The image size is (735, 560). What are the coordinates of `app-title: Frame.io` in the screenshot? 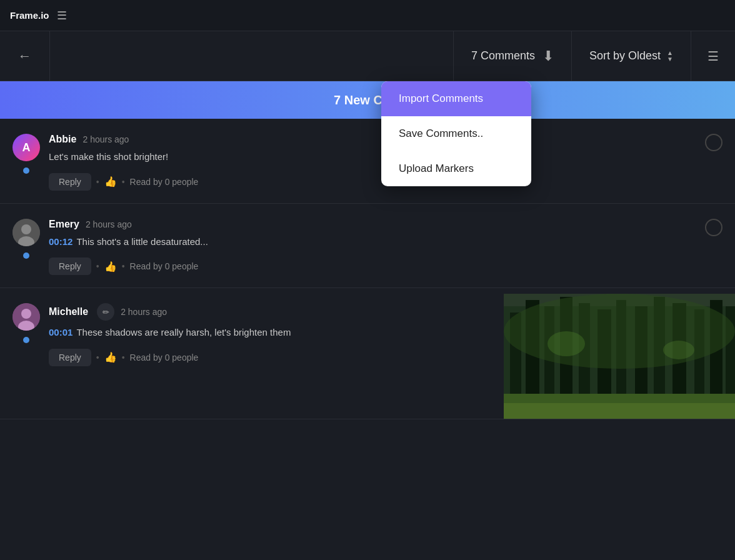 It's located at (30, 15).